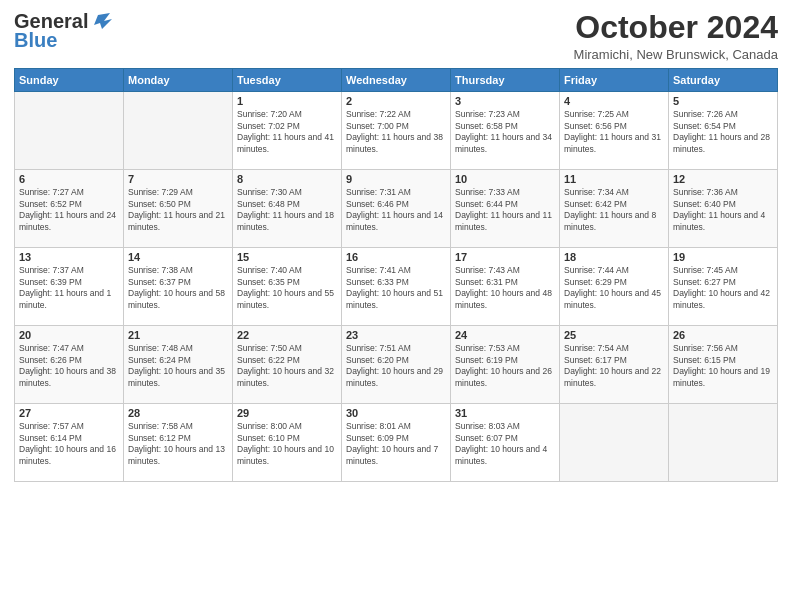 This screenshot has width=792, height=612. Describe the element at coordinates (505, 179) in the screenshot. I see `day-number: 10` at that location.